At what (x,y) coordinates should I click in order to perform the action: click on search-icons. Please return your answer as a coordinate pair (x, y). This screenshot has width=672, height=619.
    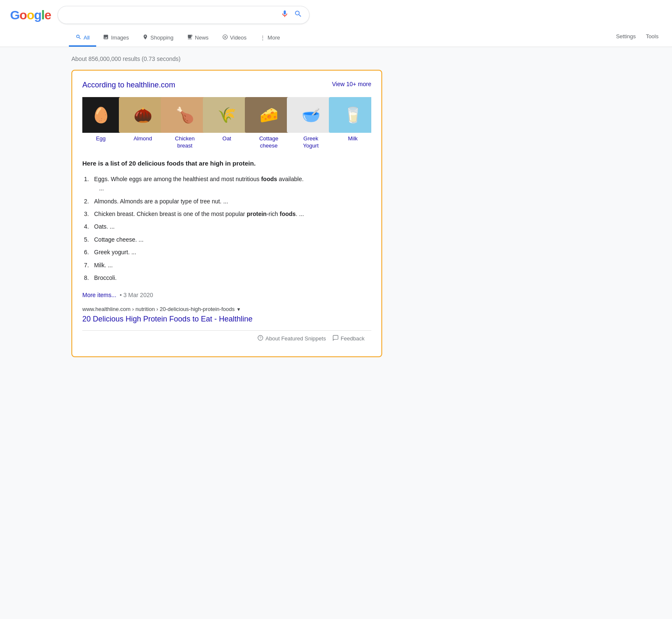
    Looking at the image, I should click on (291, 15).